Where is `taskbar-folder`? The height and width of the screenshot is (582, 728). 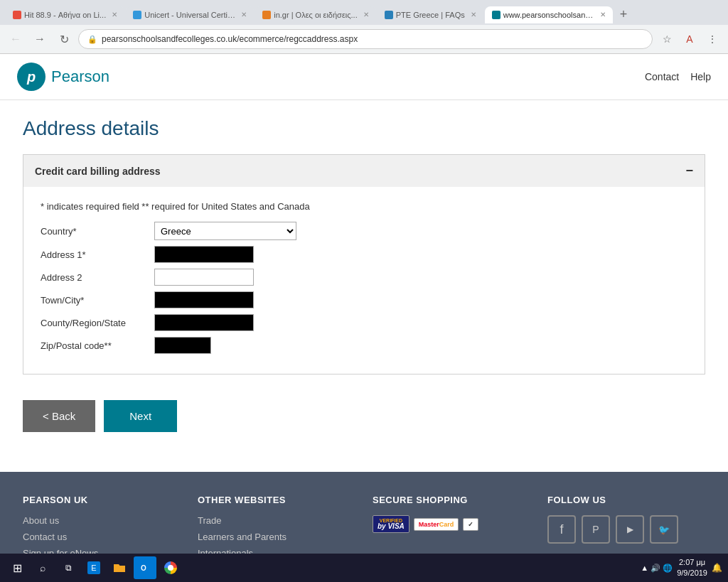 taskbar-folder is located at coordinates (119, 568).